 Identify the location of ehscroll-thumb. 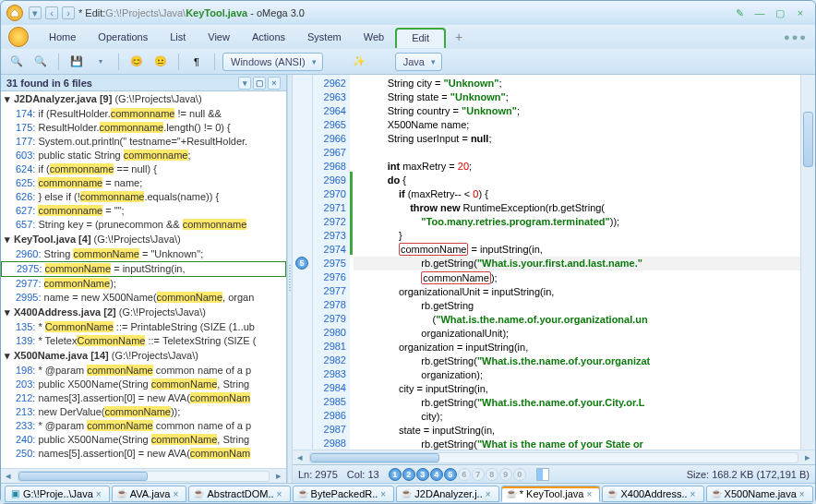
(375, 458).